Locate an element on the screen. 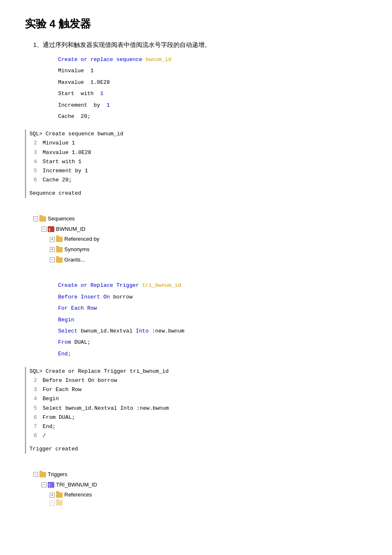  expand-synonyms: + is located at coordinates (52, 249).